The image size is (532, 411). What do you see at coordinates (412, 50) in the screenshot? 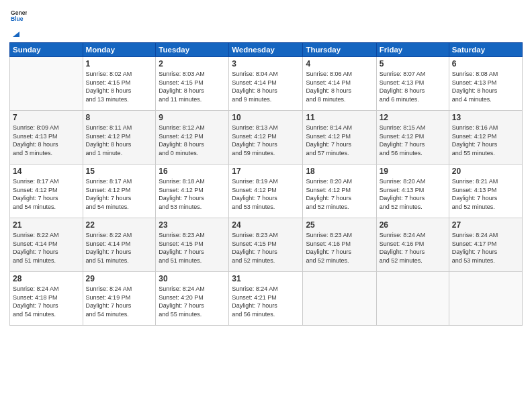
I see `weekday-header-friday: Friday` at bounding box center [412, 50].